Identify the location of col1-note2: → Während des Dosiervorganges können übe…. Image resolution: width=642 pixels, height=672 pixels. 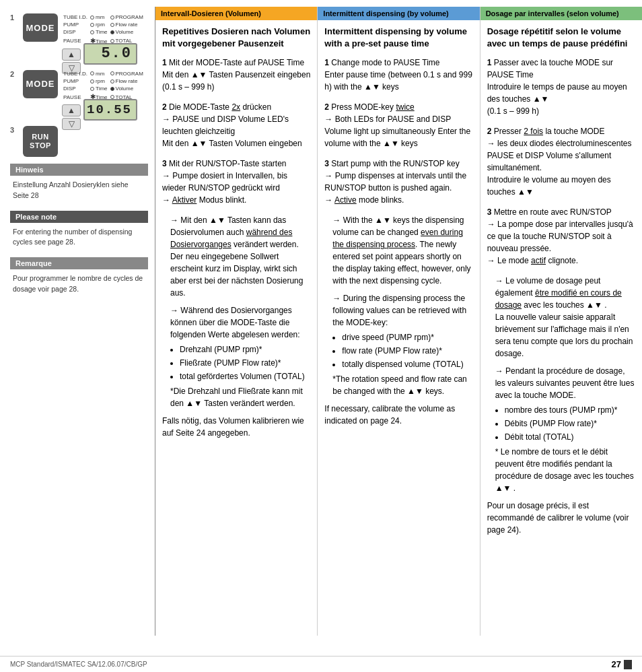
(236, 357).